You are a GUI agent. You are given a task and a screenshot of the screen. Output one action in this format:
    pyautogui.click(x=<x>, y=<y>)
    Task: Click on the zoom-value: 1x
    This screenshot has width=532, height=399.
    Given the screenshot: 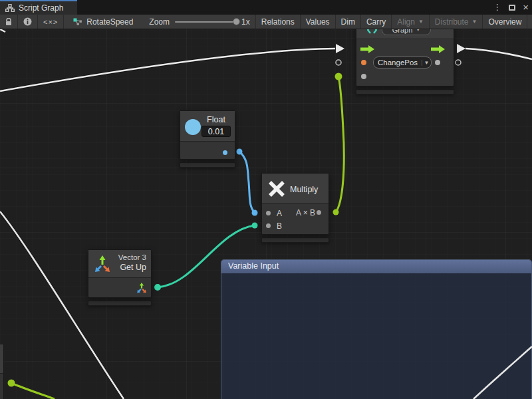 What is the action you would take?
    pyautogui.click(x=246, y=22)
    